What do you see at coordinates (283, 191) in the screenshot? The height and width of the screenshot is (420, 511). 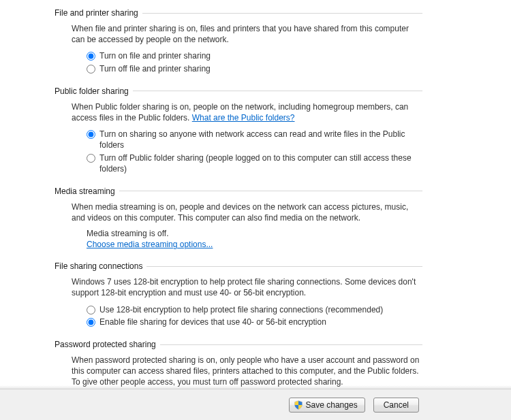 I see `section-header: Media streaming` at bounding box center [283, 191].